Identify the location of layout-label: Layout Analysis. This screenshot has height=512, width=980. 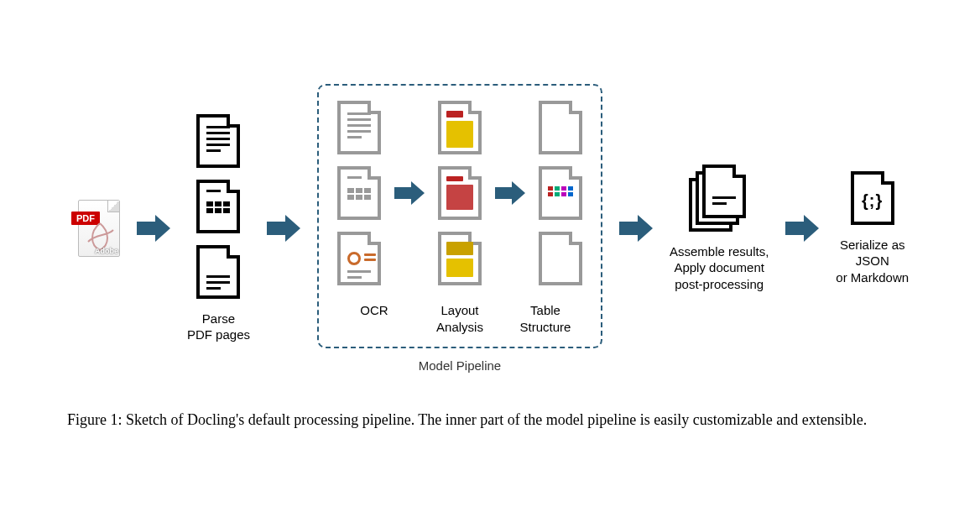
(460, 319).